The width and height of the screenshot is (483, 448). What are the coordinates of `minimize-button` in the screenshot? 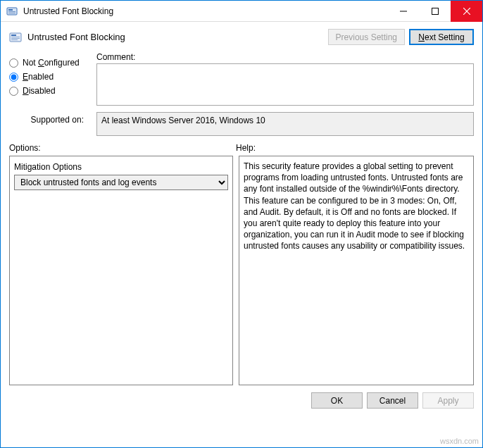 It's located at (403, 11).